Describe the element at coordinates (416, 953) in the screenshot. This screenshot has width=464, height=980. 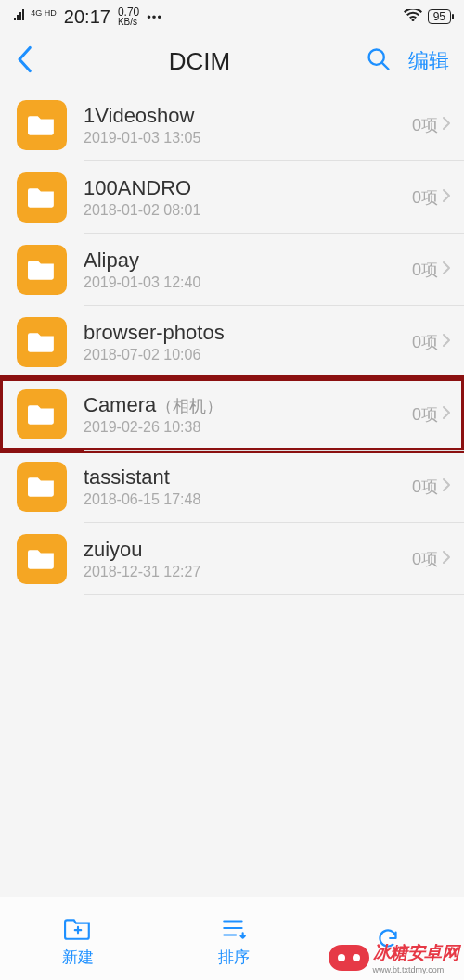
I see `watermark-text: 冰糖安卓网` at that location.